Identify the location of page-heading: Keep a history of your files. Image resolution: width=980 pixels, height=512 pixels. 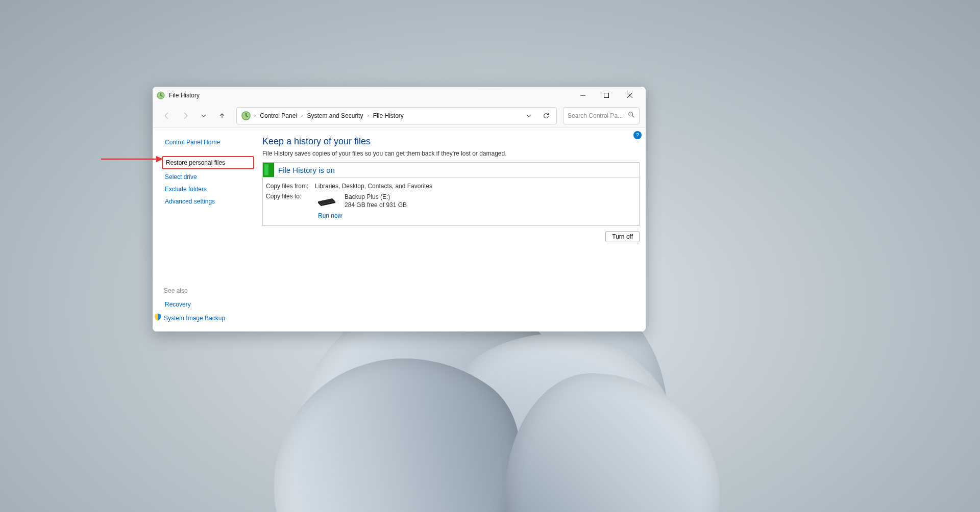
(451, 142).